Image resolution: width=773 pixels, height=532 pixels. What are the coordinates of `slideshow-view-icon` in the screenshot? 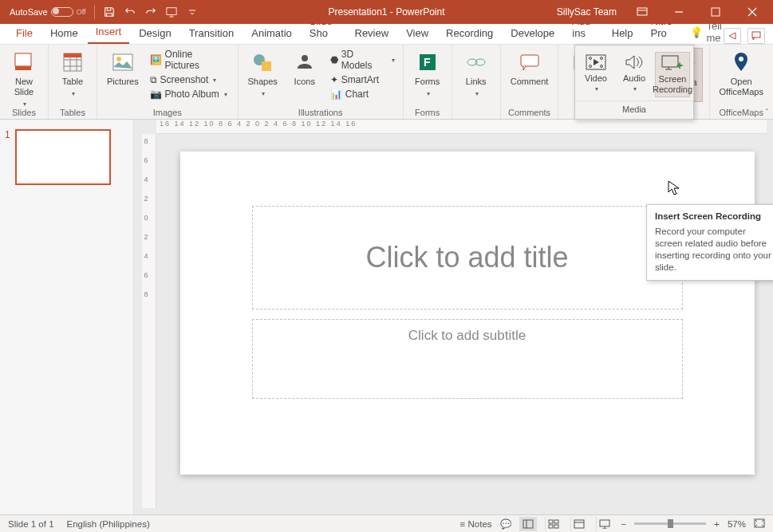 It's located at (605, 524).